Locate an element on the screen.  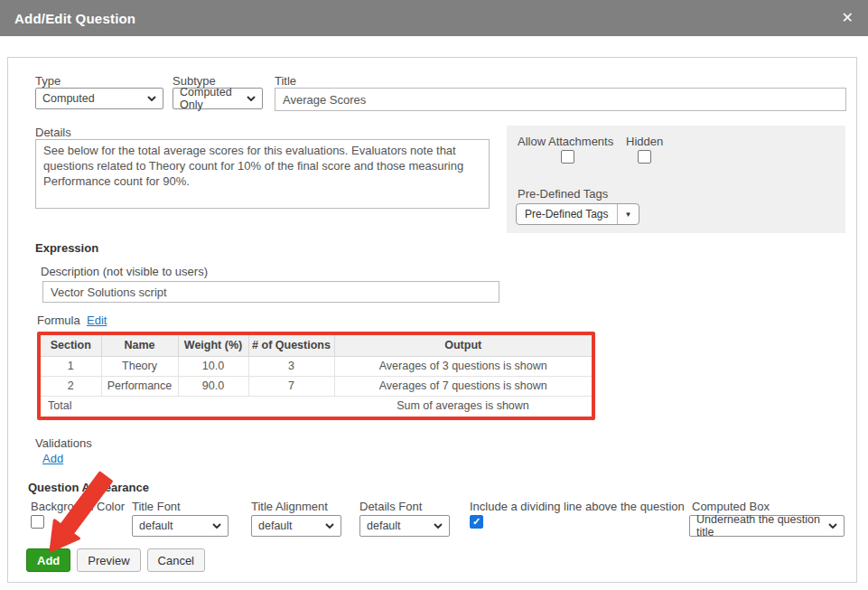
action-buttons: Add Preview Cancel is located at coordinates (116, 560).